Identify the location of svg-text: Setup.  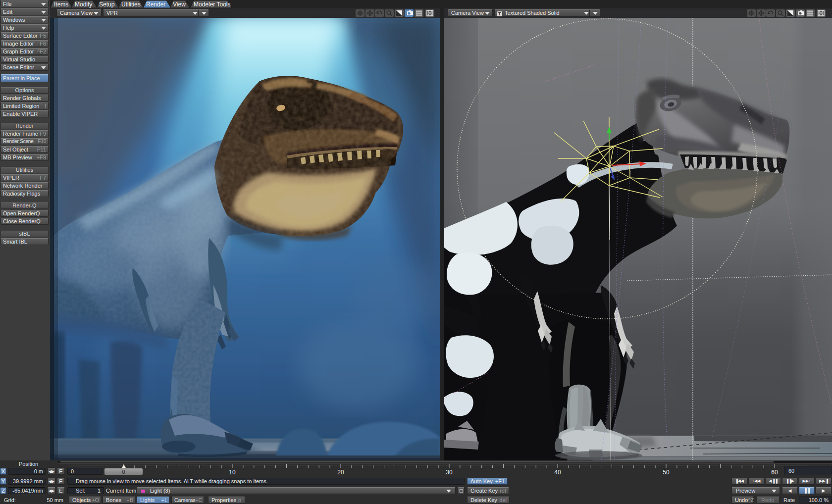
(107, 4).